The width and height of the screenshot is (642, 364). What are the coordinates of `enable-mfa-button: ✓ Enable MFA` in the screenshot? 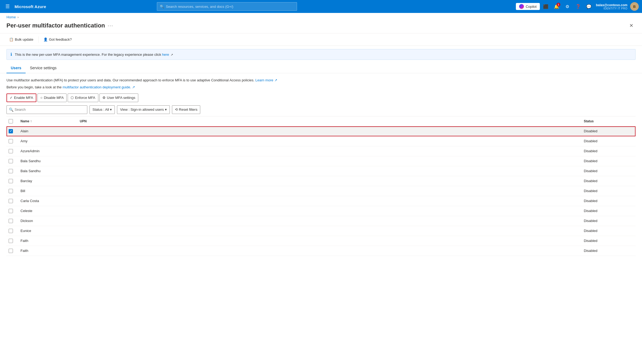 It's located at (22, 98).